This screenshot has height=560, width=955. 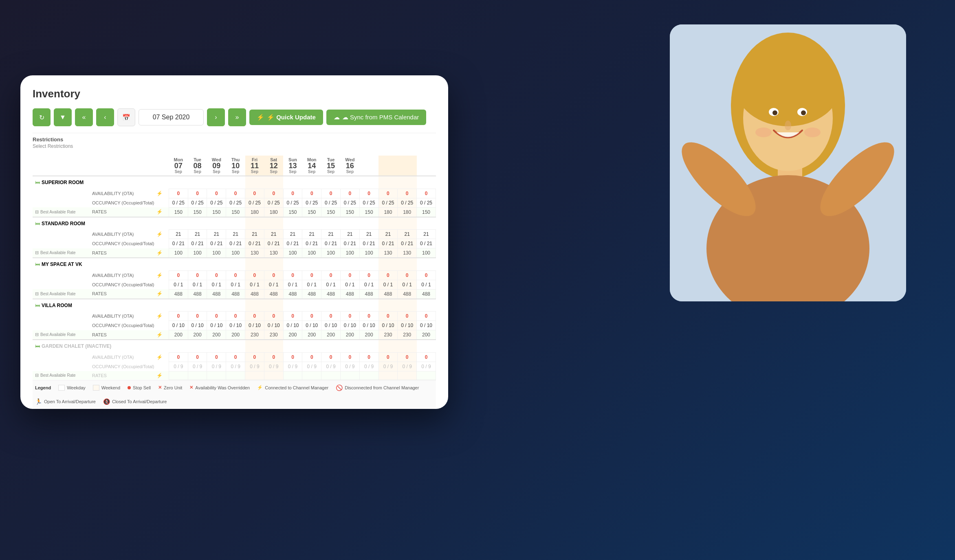 I want to click on avail-cell-1-0: 21, so click(x=178, y=235).